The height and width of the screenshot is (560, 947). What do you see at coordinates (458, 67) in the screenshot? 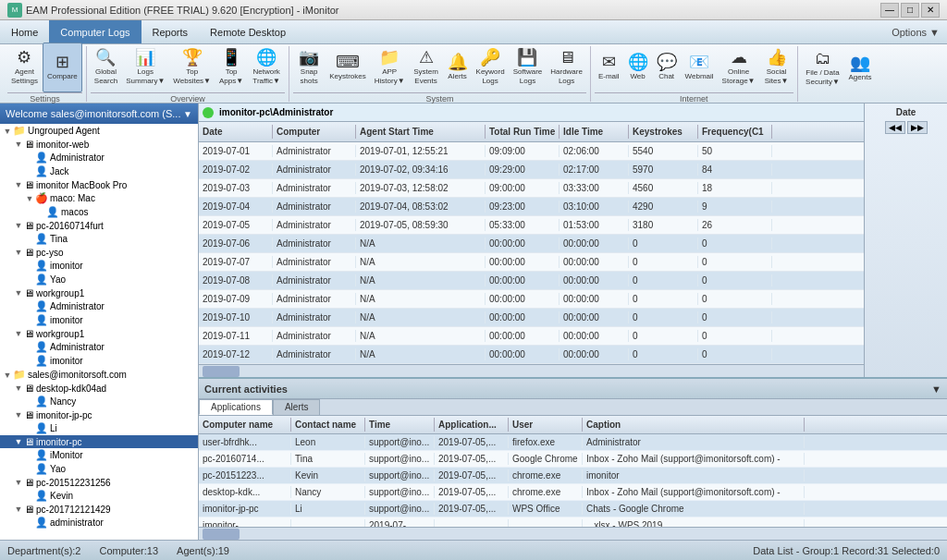
I see `alerts-button: 🔔 Alerts` at bounding box center [458, 67].